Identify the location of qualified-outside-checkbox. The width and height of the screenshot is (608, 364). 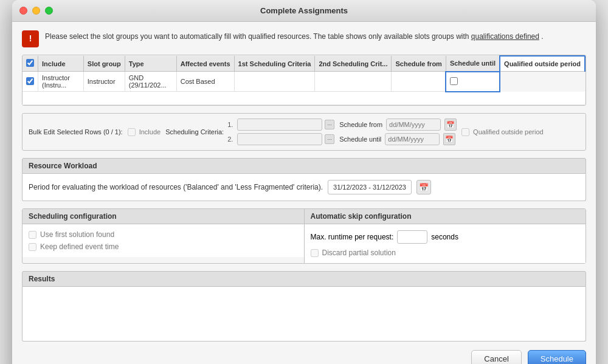
(454, 81).